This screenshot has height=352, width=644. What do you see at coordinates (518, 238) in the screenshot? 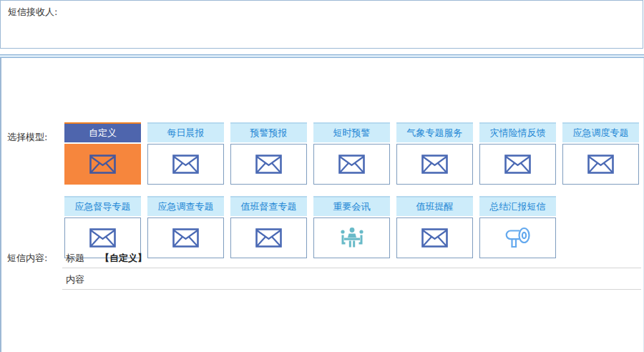
I see `megaphone-icon` at bounding box center [518, 238].